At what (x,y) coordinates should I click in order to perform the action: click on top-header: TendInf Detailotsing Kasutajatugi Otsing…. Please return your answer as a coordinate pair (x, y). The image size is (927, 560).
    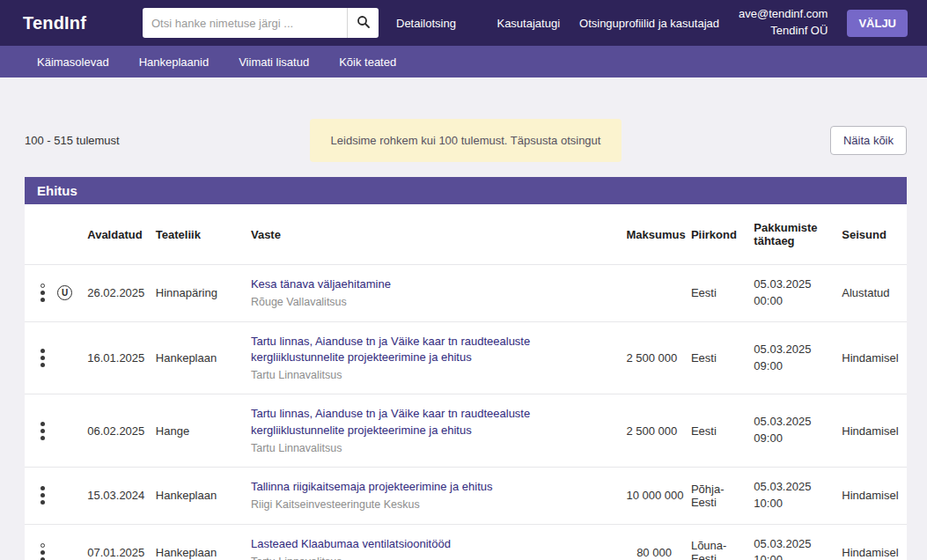
    Looking at the image, I should click on (463, 23).